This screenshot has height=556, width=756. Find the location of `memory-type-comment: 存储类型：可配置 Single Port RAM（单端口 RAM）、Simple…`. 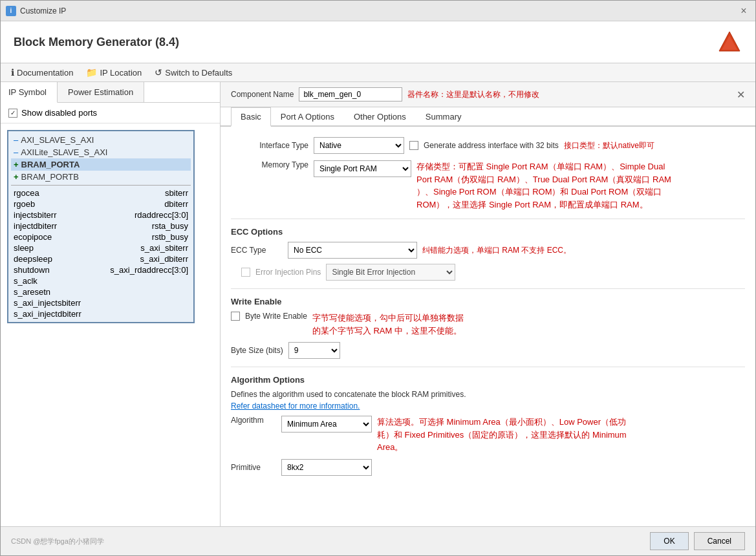

memory-type-comment: 存储类型：可配置 Single Port RAM（单端口 RAM）、Simple… is located at coordinates (544, 186).